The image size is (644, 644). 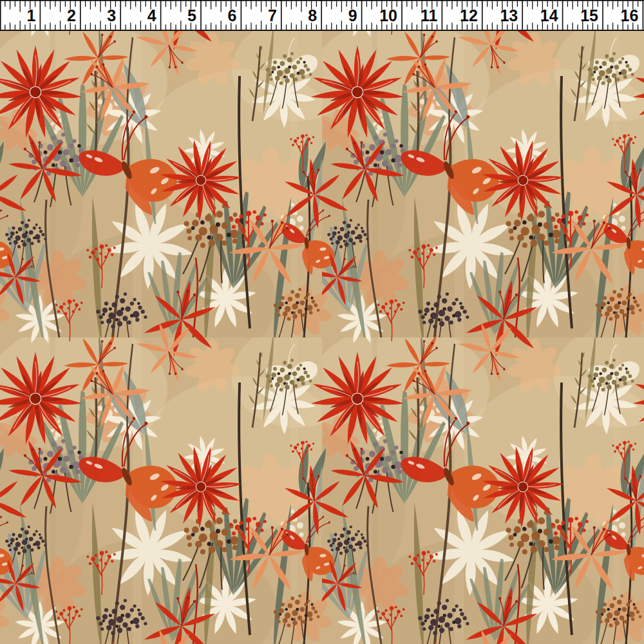 What do you see at coordinates (630, 15) in the screenshot?
I see `ruler-number: 16` at bounding box center [630, 15].